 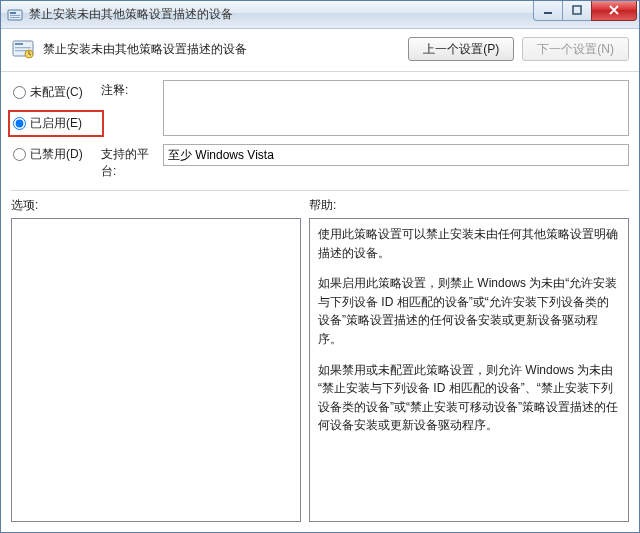 I want to click on header-row: 禁止安装未由其他策略设置描述的设备 上一个设置(P) 下一个设置(N), so click(x=320, y=50).